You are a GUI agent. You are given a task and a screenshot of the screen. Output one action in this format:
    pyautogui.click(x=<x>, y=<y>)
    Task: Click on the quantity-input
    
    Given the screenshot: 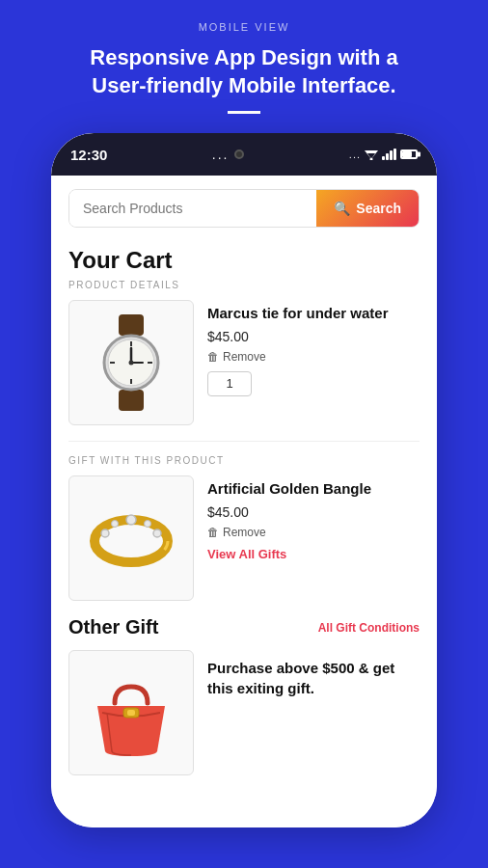 What is the action you would take?
    pyautogui.click(x=230, y=384)
    